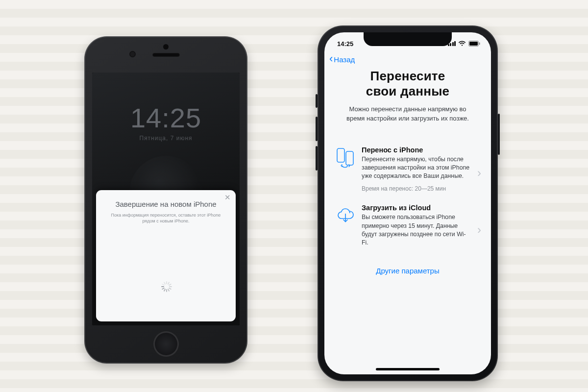  I want to click on other-parameters-link: Другие параметры, so click(408, 270).